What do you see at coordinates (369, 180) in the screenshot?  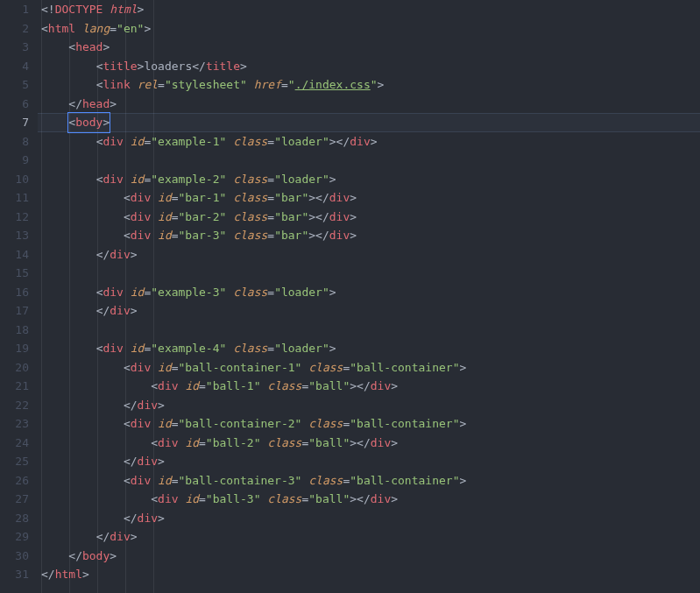 I see `code-line: <div id="example-2" class="loader">` at bounding box center [369, 180].